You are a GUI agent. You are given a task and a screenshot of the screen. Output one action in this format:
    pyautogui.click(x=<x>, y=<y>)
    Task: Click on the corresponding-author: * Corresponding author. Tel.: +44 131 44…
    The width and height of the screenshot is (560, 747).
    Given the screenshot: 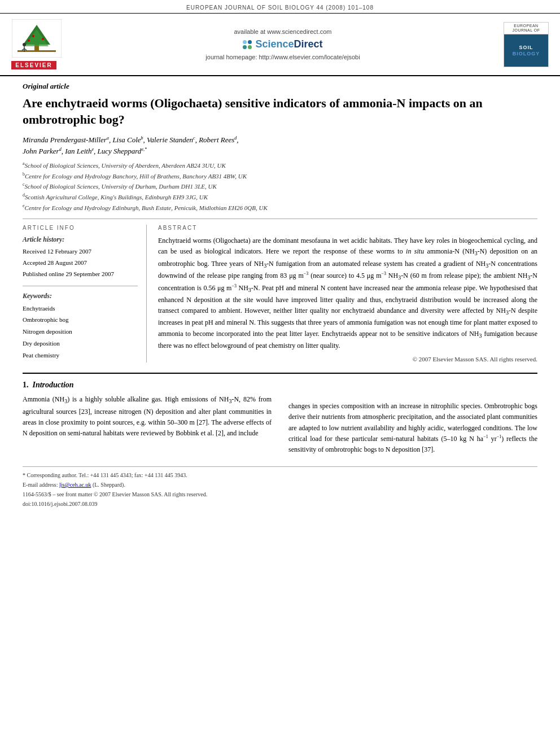 What is the action you would take?
    pyautogui.click(x=280, y=475)
    